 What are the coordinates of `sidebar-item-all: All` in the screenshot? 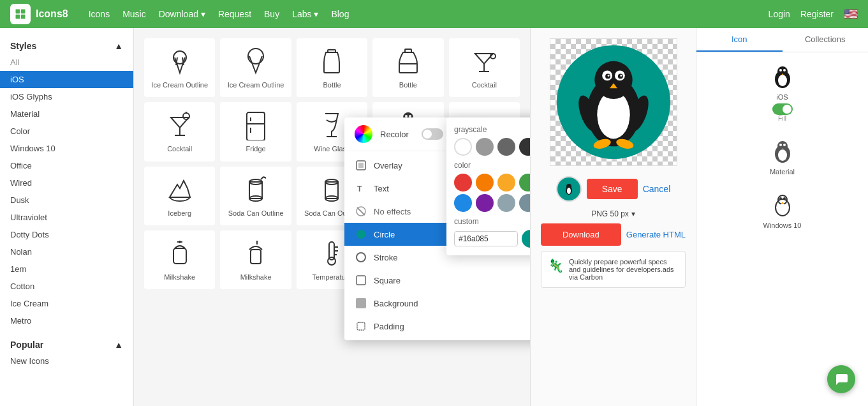 It's located at (66, 63).